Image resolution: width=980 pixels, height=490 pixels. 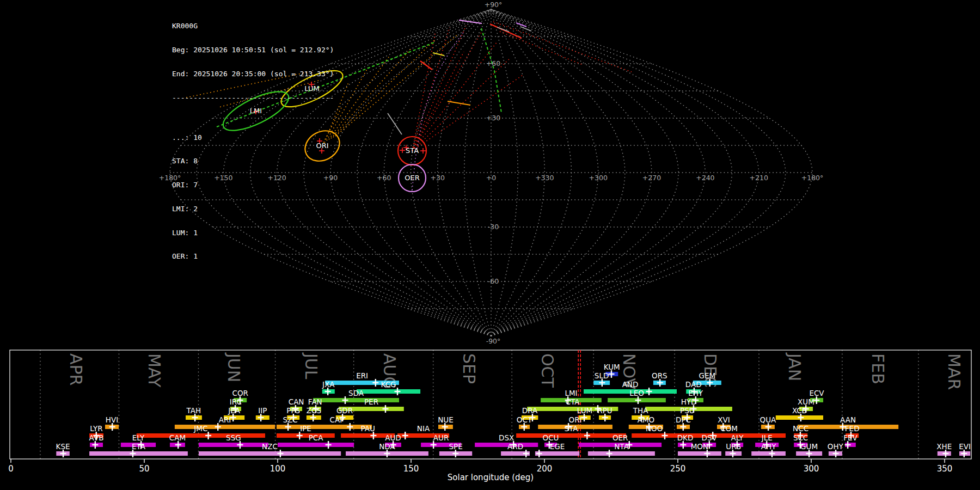 I want to click on lat-label-+60: +60, so click(x=493, y=63).